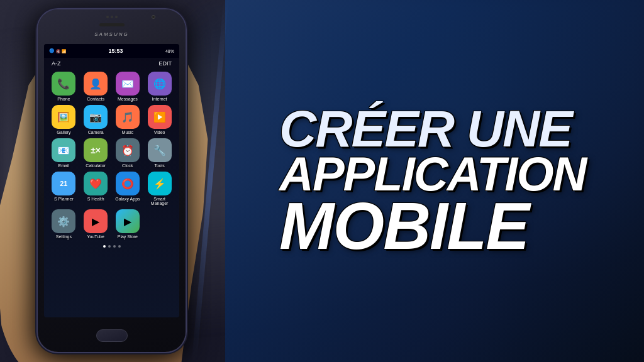 This screenshot has height=362, width=644. I want to click on battery-display: 48%, so click(170, 52).